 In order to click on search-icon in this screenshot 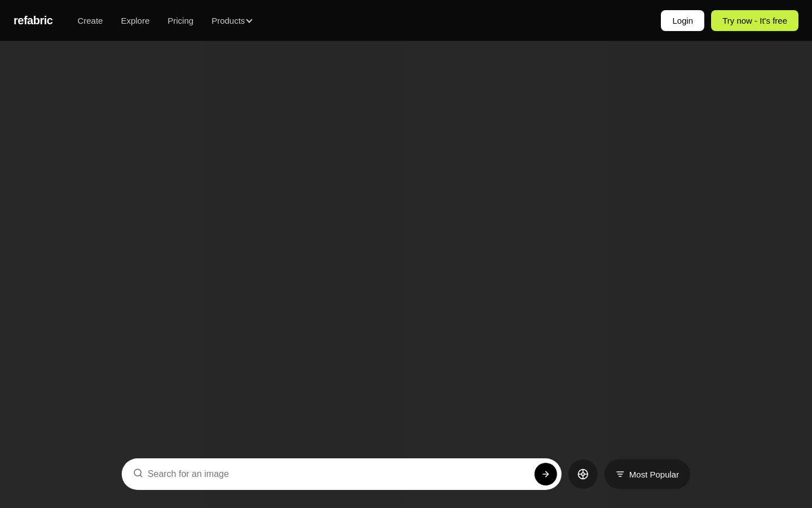, I will do `click(138, 474)`.